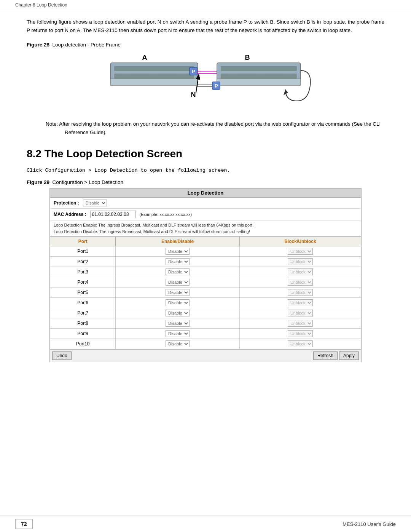 The width and height of the screenshot is (411, 532). What do you see at coordinates (206, 251) in the screenshot?
I see `table-row: Port1DisableEnableUnblockBlock` at bounding box center [206, 251].